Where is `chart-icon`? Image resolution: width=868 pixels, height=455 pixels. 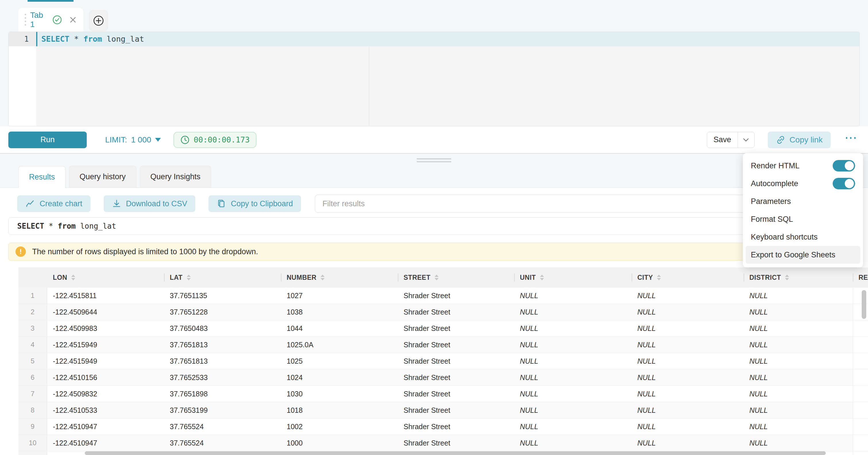
chart-icon is located at coordinates (30, 204).